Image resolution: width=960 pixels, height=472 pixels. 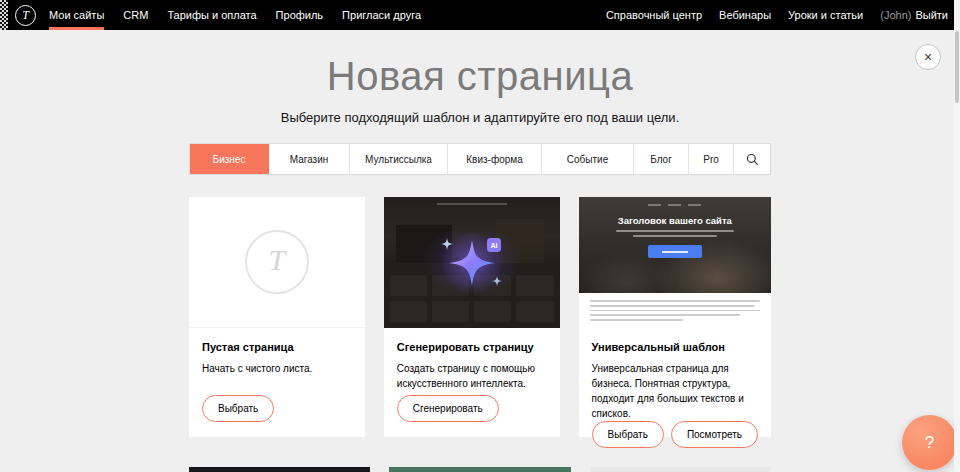 What do you see at coordinates (675, 347) in the screenshot?
I see `card-title: Универсальный шаблон` at bounding box center [675, 347].